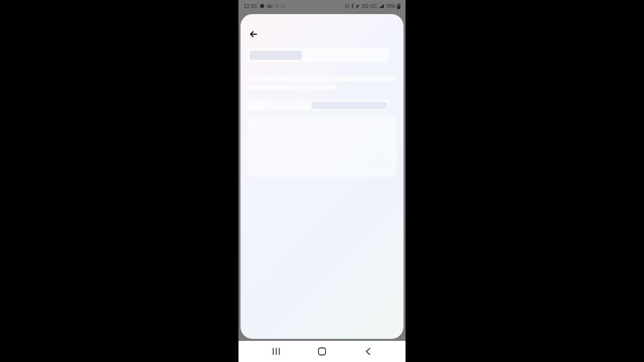 The height and width of the screenshot is (362, 644). Describe the element at coordinates (349, 106) in the screenshot. I see `skeleton-button-segment` at that location.